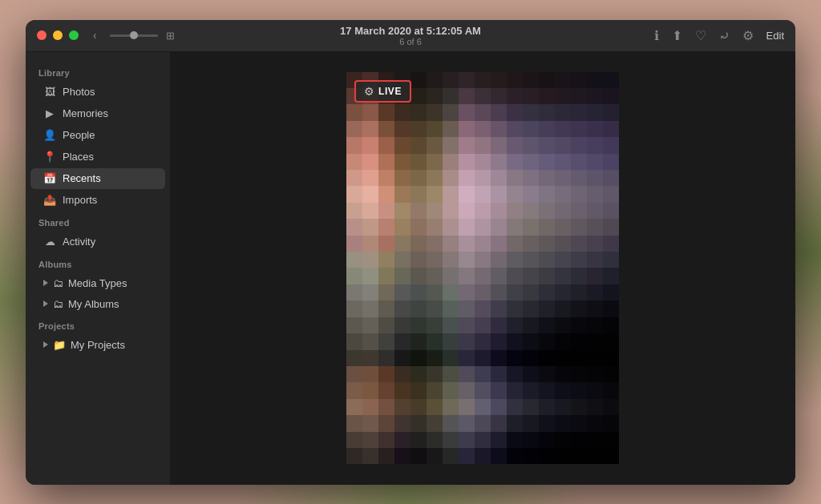 Image resolution: width=821 pixels, height=504 pixels. Describe the element at coordinates (98, 345) in the screenshot. I see `sidebar-item-my-projects-label: My Projects` at that location.